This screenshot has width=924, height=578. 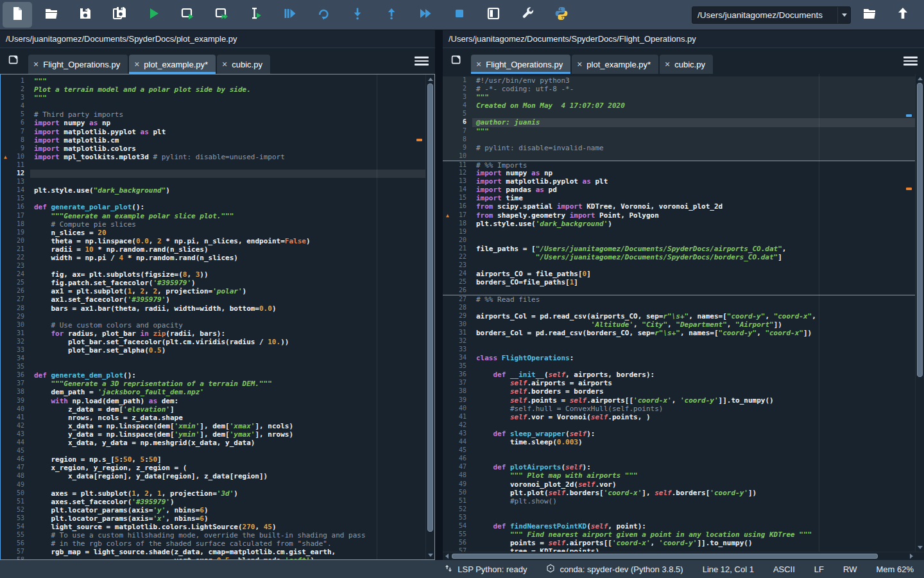 I want to click on code-line-38: 38 self.borders = borders, so click(x=679, y=392).